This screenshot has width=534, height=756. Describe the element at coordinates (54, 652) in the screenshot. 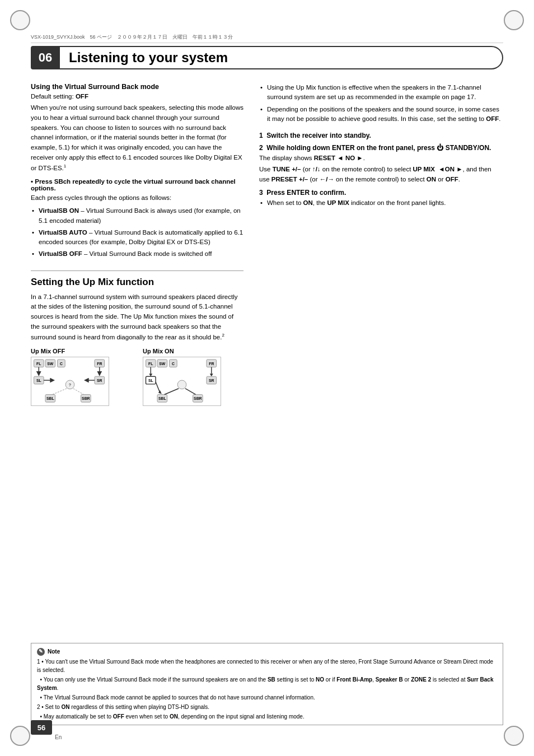

I see `note-label: Note` at that location.